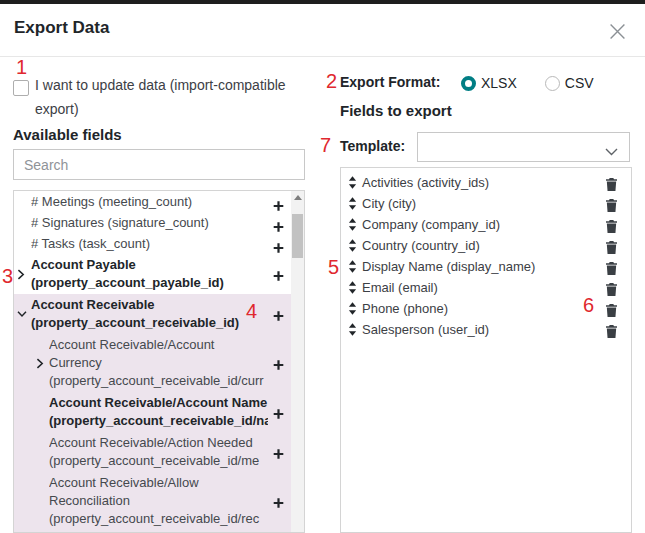 Image resolution: width=645 pixels, height=533 pixels. What do you see at coordinates (400, 288) in the screenshot?
I see `export-field-label: Email (email)` at bounding box center [400, 288].